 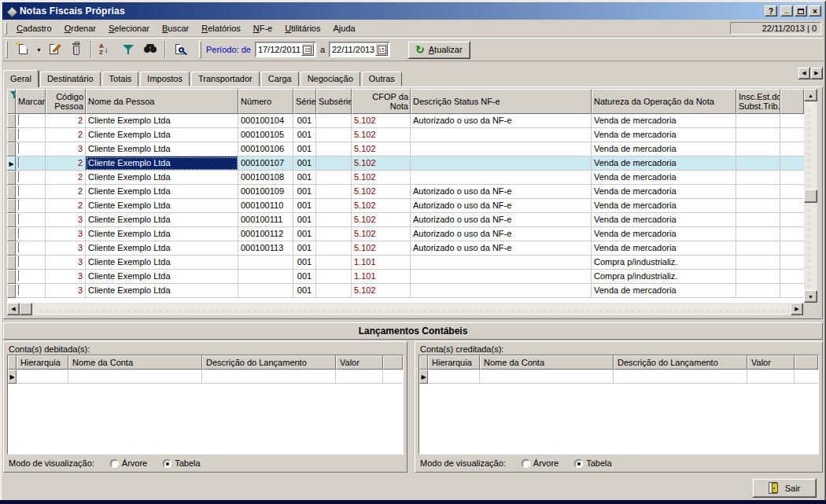 What do you see at coordinates (76, 50) in the screenshot?
I see `toolbar-button-delete` at bounding box center [76, 50].